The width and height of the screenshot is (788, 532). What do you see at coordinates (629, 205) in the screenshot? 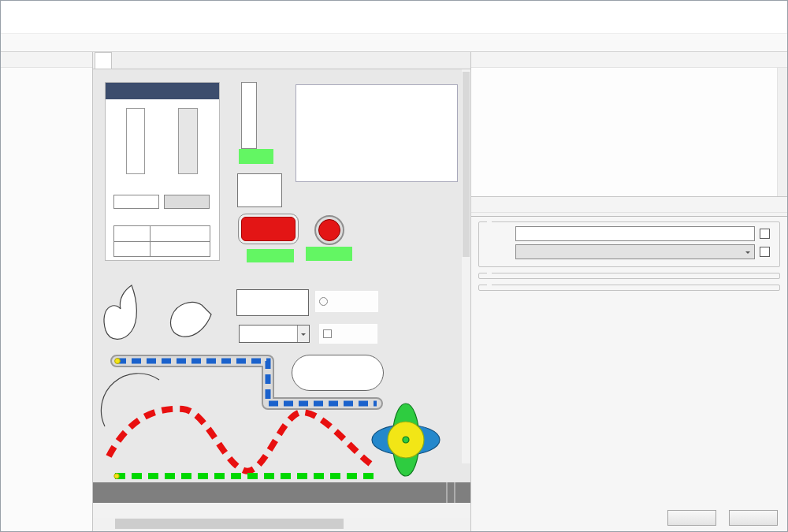
I see `properties-panel-header` at bounding box center [629, 205].